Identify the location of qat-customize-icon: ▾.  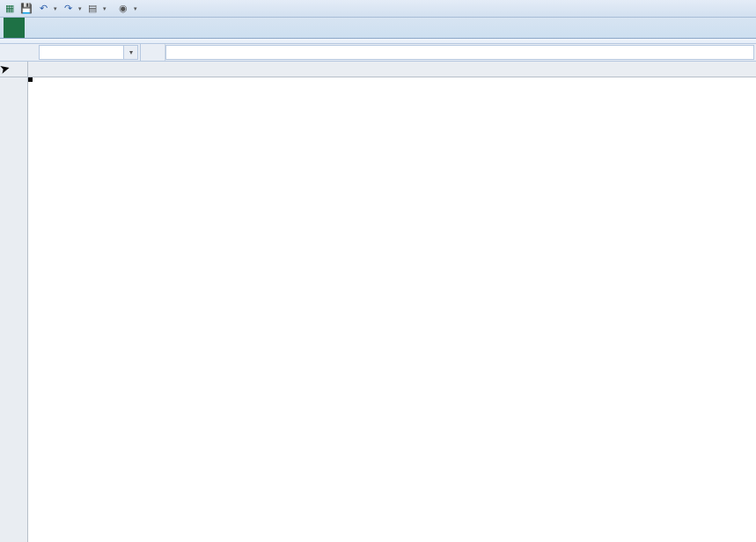
(105, 9).